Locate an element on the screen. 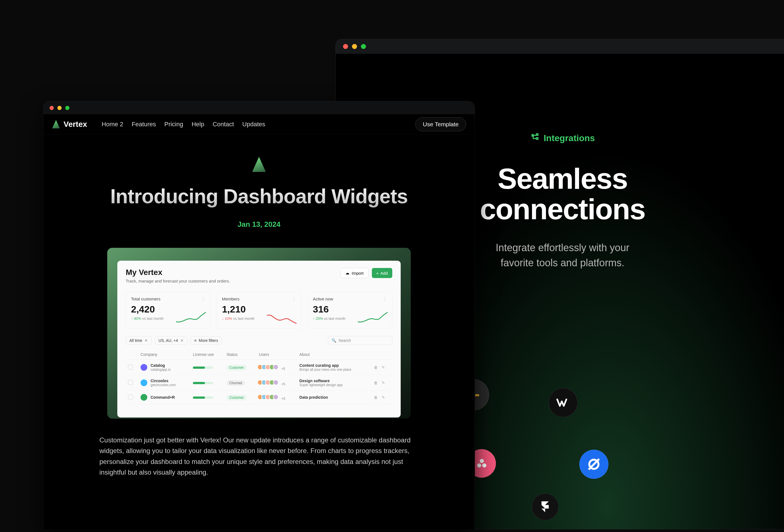 This screenshot has width=784, height=532. integrations-icon is located at coordinates (535, 138).